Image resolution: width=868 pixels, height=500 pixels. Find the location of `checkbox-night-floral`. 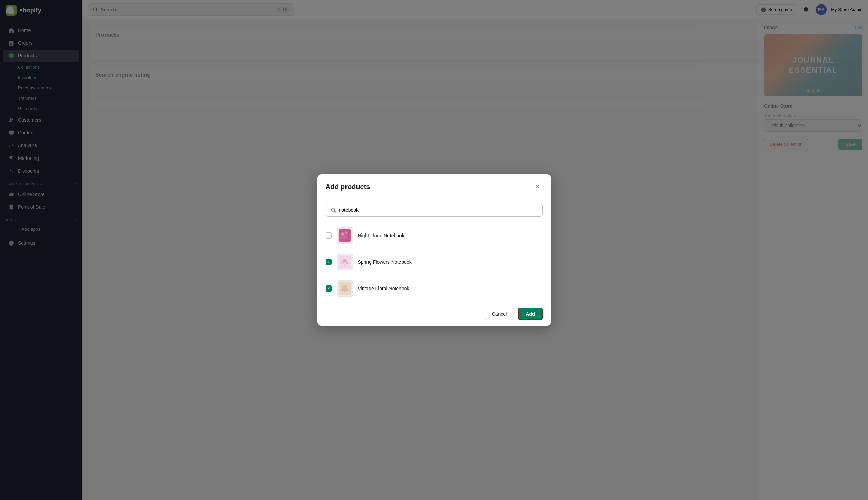

checkbox-night-floral is located at coordinates (329, 236).